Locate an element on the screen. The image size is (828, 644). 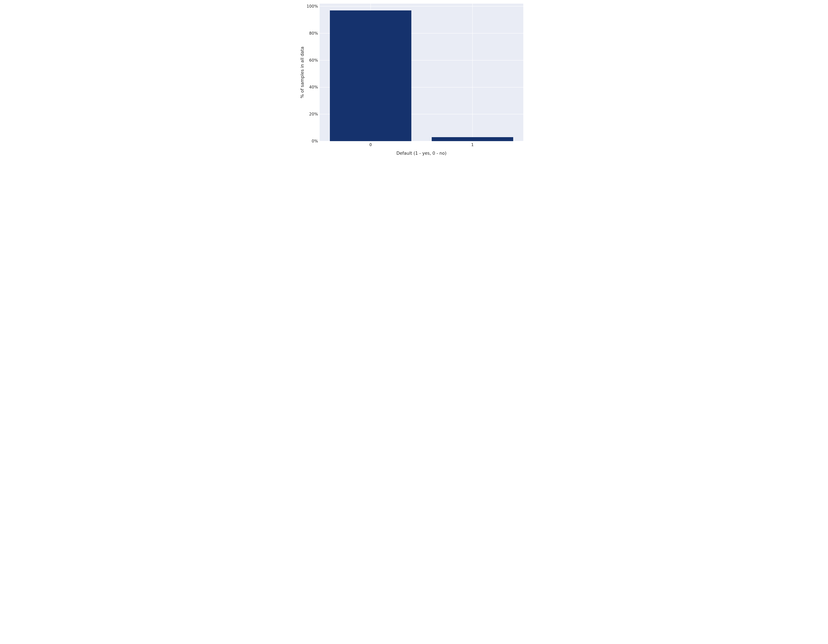
y-tick-label: 0% is located at coordinates (315, 141).